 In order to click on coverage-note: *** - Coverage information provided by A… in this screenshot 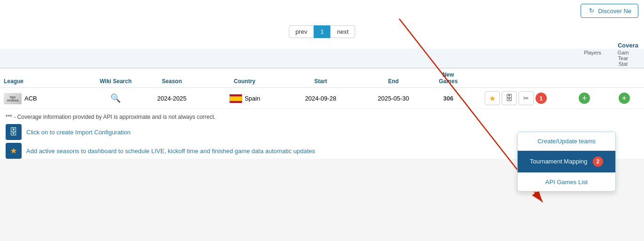, I will do `click(322, 117)`.